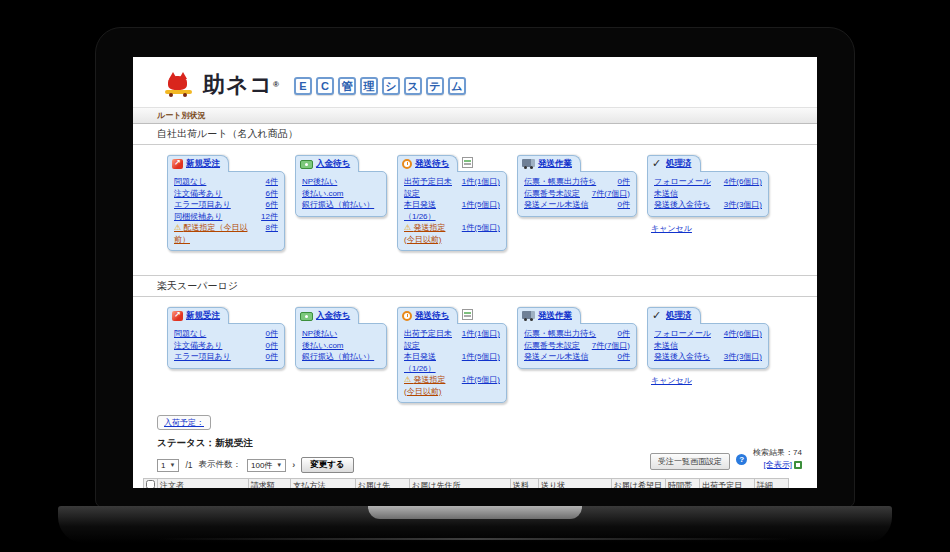 The width and height of the screenshot is (950, 552). Describe the element at coordinates (198, 217) in the screenshot. I see `status-item-link: 同梱候補あり` at that location.